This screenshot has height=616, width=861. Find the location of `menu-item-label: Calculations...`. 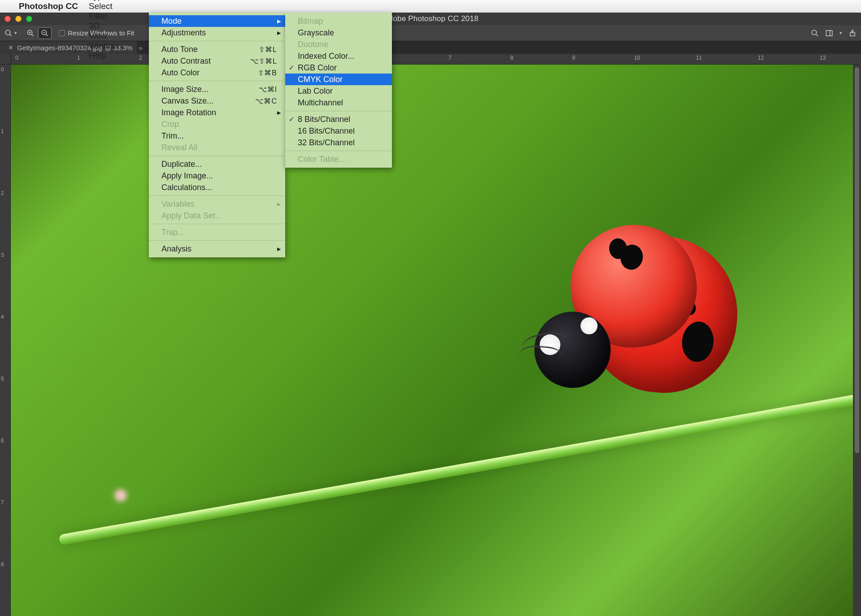

menu-item-label: Calculations... is located at coordinates (187, 187).